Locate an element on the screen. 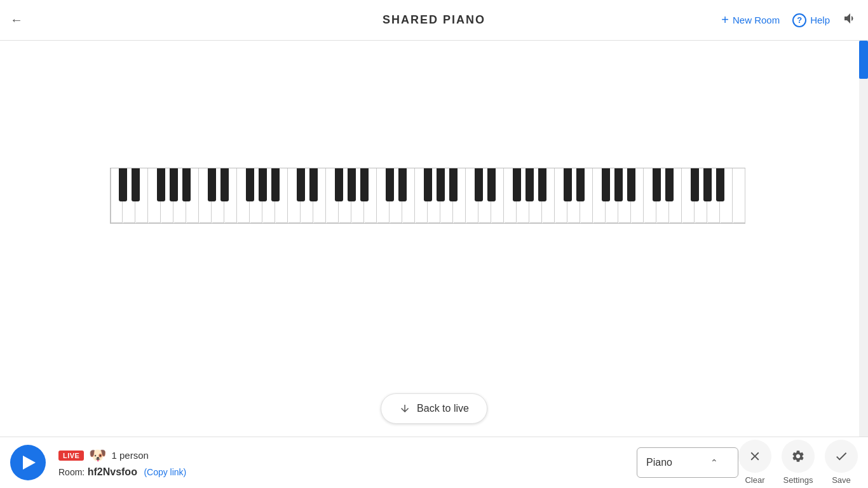 The width and height of the screenshot is (868, 488). action-buttons: Clear Settings Save is located at coordinates (798, 463).